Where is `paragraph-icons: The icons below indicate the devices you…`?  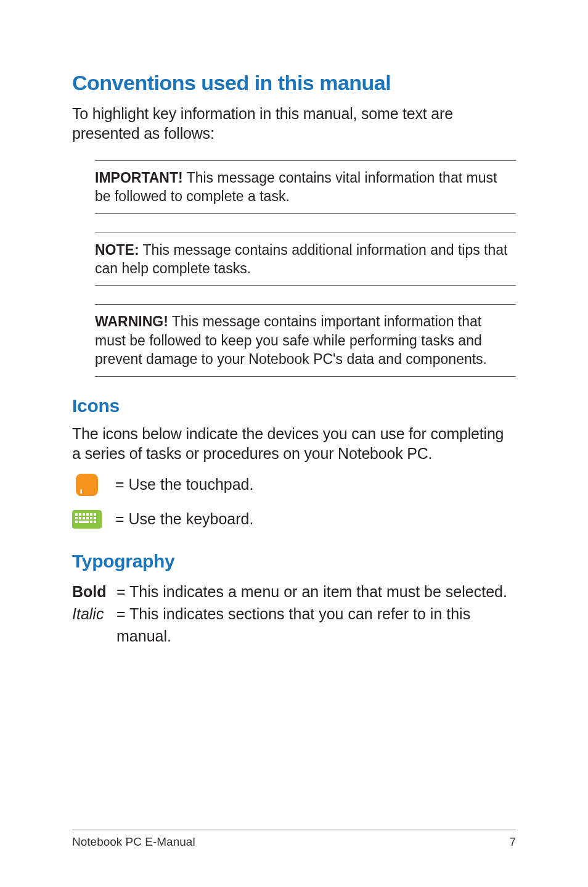
paragraph-icons: The icons below indicate the devices you… is located at coordinates (294, 444).